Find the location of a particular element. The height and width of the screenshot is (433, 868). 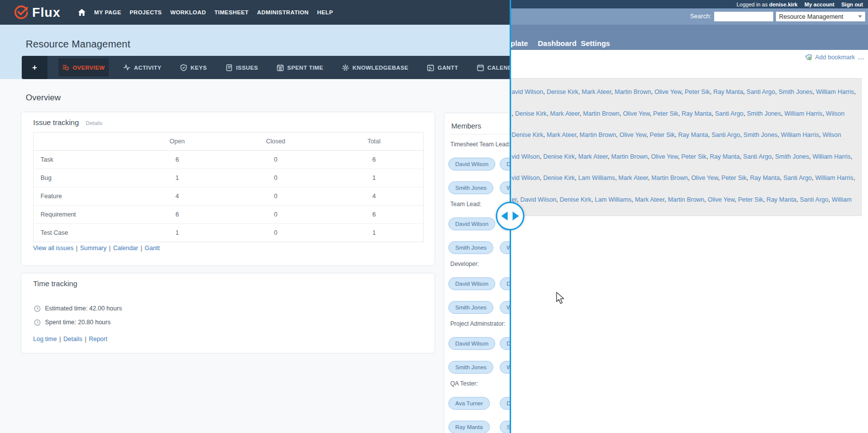

link-view-all-issues: View all issues is located at coordinates (53, 248).